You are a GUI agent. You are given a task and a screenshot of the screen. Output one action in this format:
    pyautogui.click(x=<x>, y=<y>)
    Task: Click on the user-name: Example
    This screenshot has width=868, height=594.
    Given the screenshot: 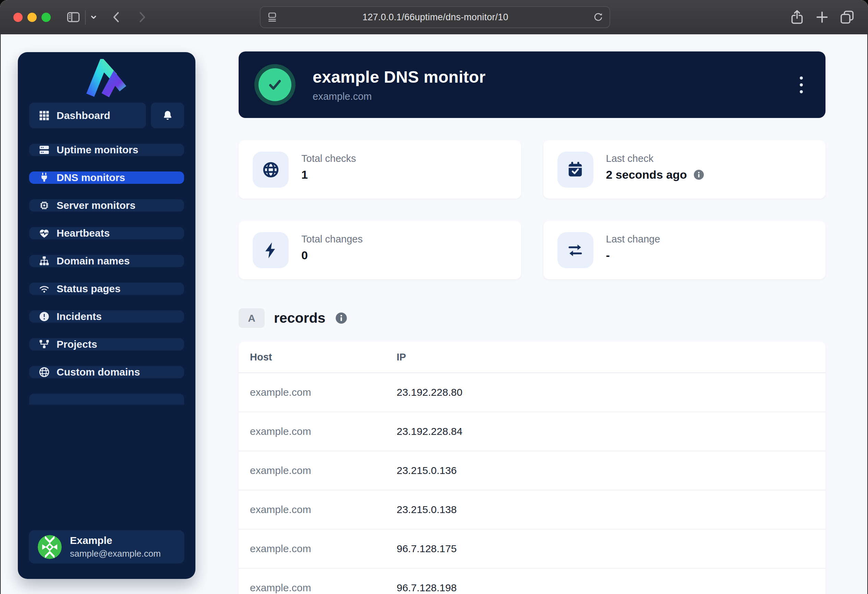 What is the action you would take?
    pyautogui.click(x=115, y=540)
    